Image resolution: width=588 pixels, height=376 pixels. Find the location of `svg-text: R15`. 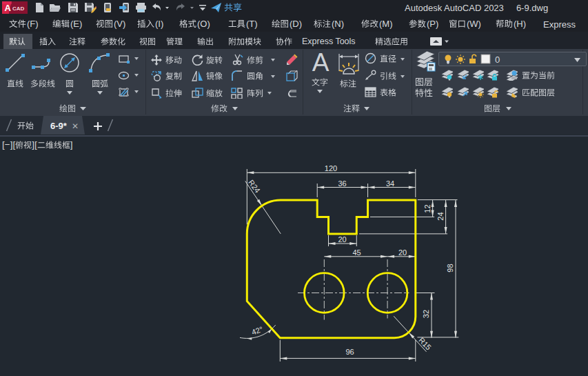

svg-text: R15 is located at coordinates (425, 344).